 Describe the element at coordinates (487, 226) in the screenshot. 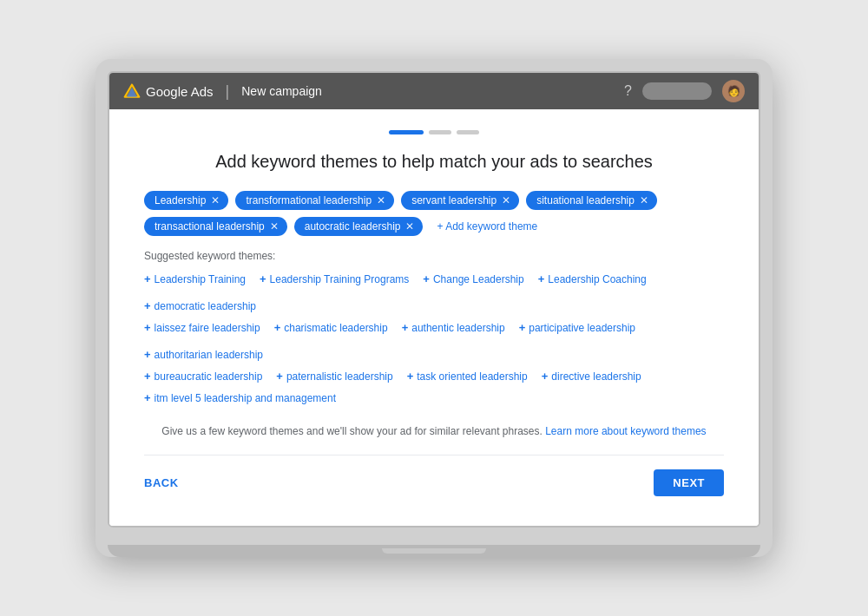

I see `add-keyword-button: + Add keyword theme` at that location.